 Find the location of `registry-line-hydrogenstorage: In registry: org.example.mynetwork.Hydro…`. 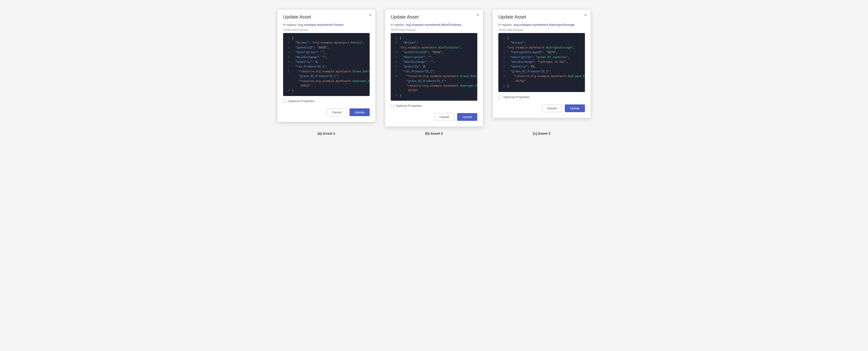

registry-line-hydrogenstorage: In registry: org.example.mynetwork.Hydro… is located at coordinates (542, 25).